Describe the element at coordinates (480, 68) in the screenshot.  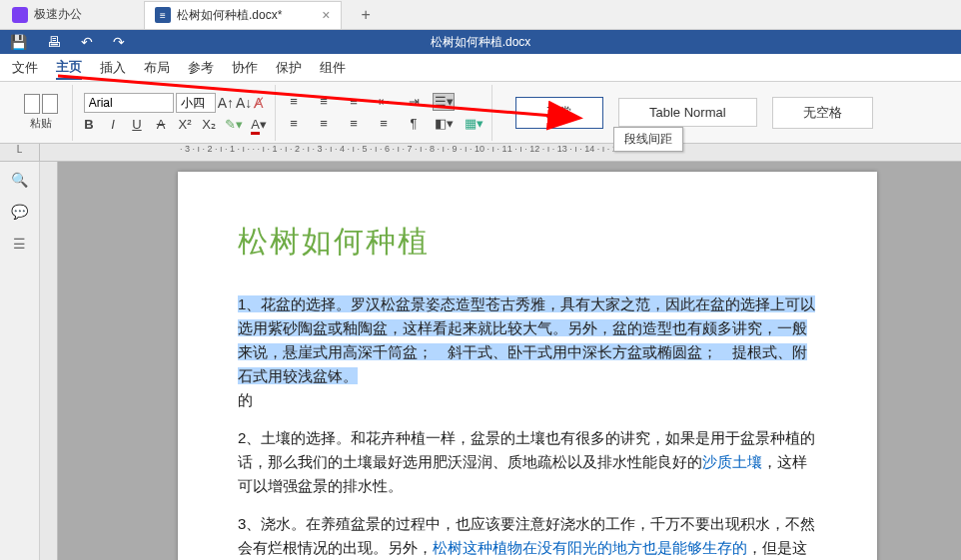
I see `menubar: 文件 主页 插入 布局 参考 协作 保护 组件` at that location.